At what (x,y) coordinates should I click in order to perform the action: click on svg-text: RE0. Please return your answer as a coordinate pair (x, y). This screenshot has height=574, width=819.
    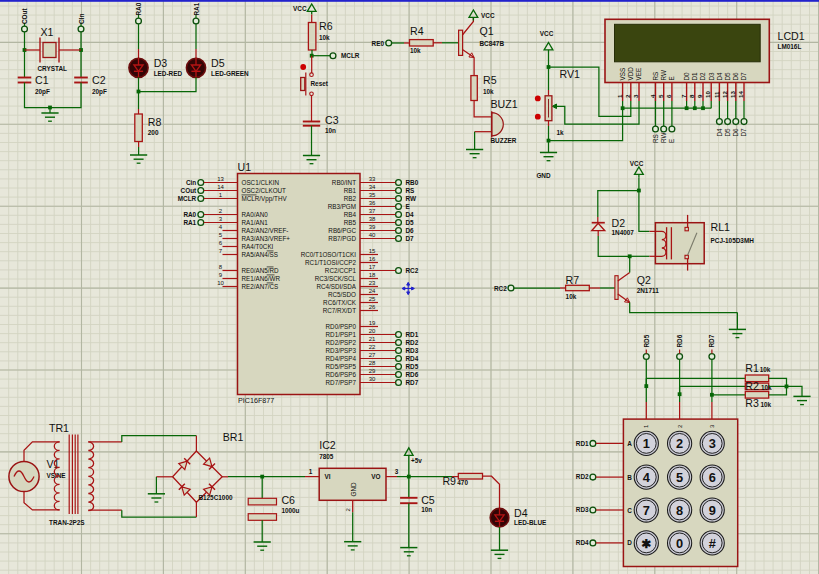
    Looking at the image, I should click on (378, 44).